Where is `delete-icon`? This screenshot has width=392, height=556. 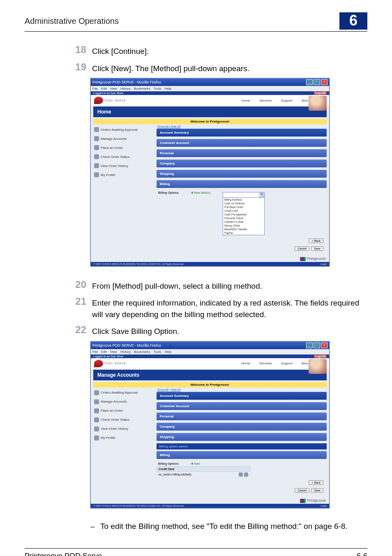 delete-icon is located at coordinates (246, 475).